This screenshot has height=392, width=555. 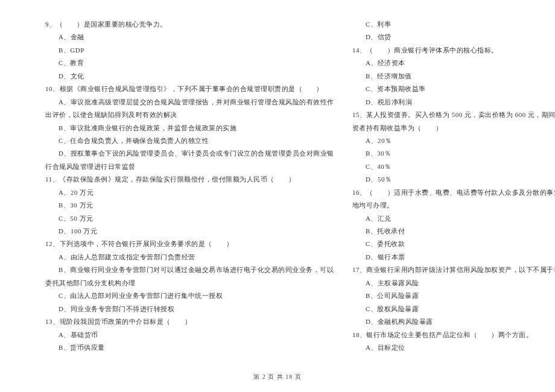 I want to click on option-13a: A、基础货币, so click(x=189, y=335).